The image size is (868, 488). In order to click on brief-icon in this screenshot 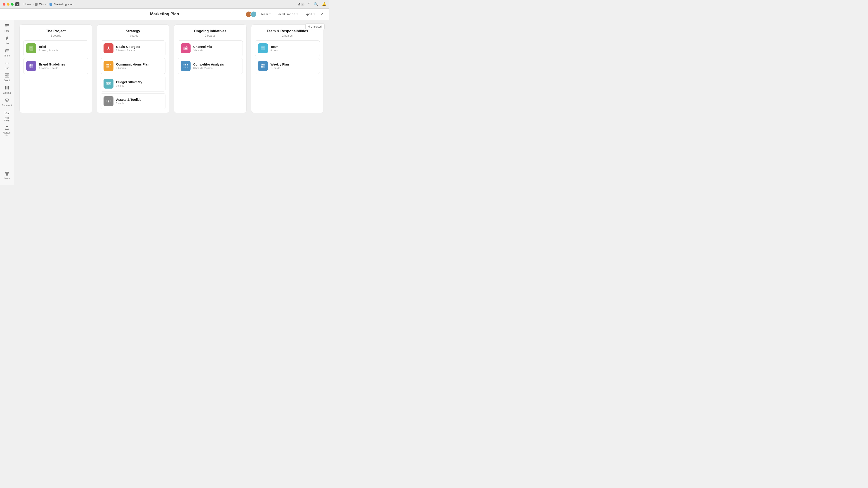, I will do `click(31, 48)`.